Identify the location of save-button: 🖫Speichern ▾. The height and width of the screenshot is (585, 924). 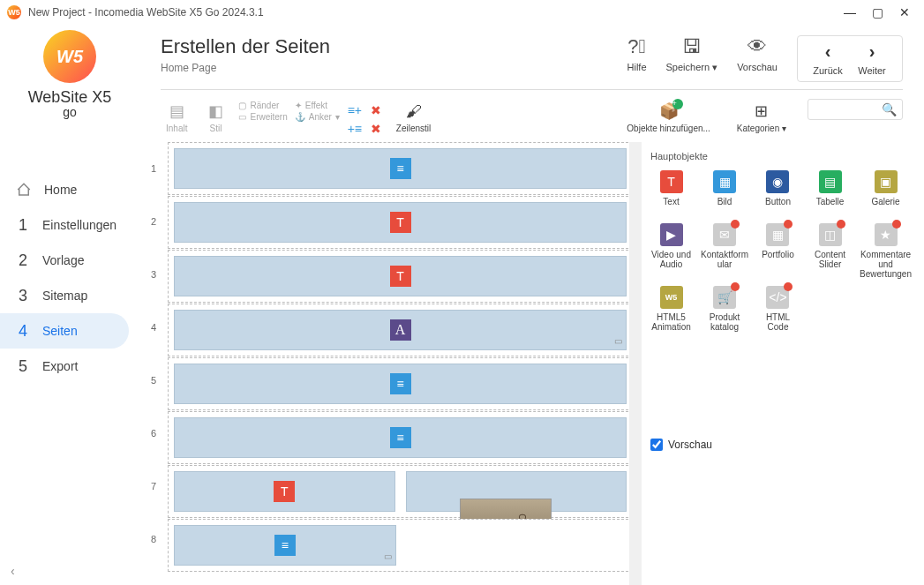
(692, 55).